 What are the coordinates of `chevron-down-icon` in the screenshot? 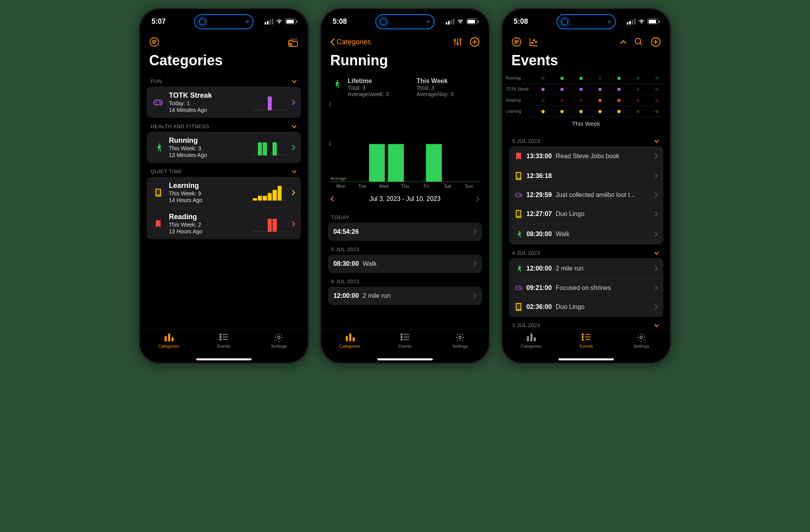 It's located at (294, 127).